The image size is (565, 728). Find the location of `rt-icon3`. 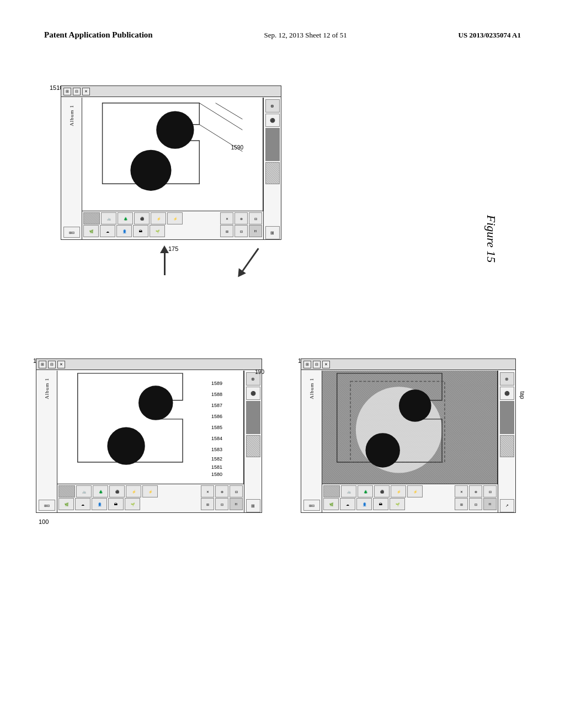

rt-icon3 is located at coordinates (273, 173).